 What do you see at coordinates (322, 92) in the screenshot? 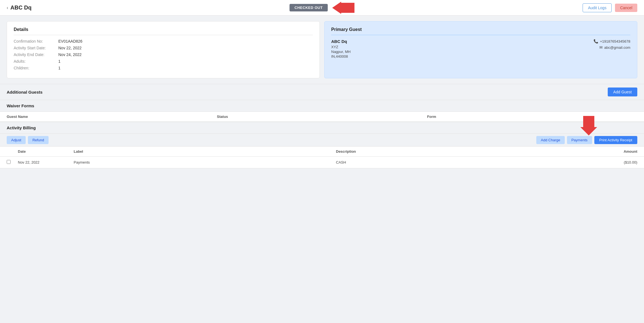
I see `additional-guests-section: Additional Guests Add Guest` at bounding box center [322, 92].